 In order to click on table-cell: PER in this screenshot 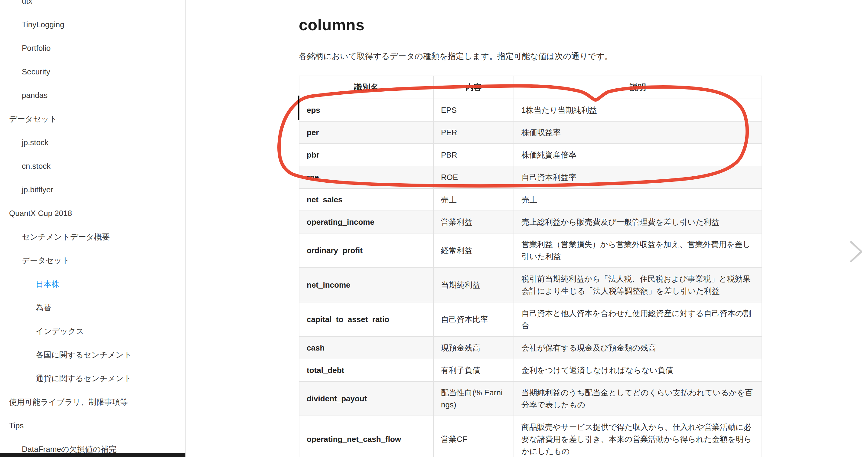, I will do `click(474, 132)`.